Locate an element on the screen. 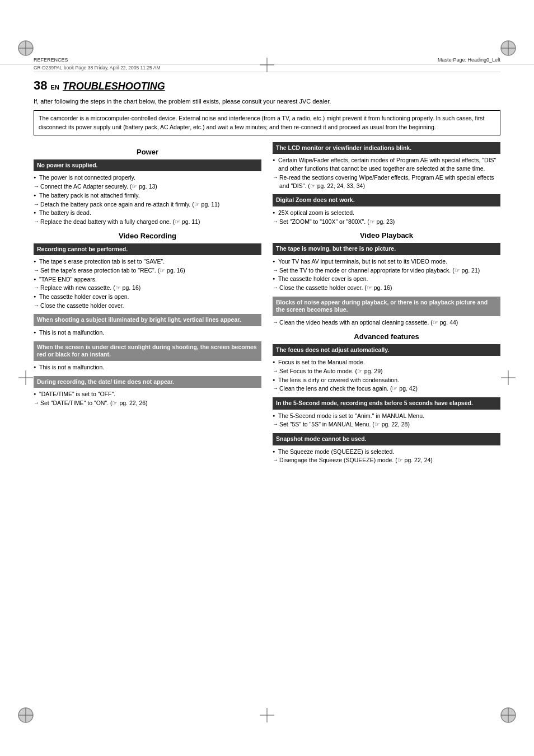 This screenshot has width=534, height=756. blocks-noise-group: Blocks of noise appear during playback, … is located at coordinates (386, 312).